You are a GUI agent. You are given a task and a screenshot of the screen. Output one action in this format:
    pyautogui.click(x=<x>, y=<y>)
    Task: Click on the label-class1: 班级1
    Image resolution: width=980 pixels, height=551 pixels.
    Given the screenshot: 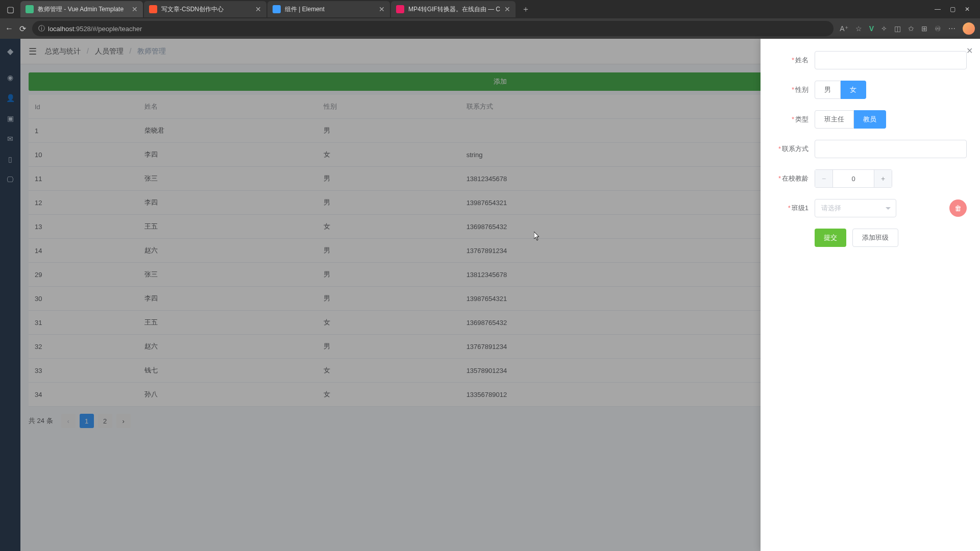 What is the action you would take?
    pyautogui.click(x=800, y=208)
    